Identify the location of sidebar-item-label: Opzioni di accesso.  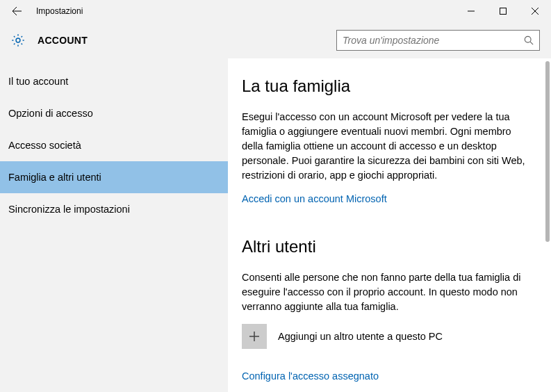
(51, 113).